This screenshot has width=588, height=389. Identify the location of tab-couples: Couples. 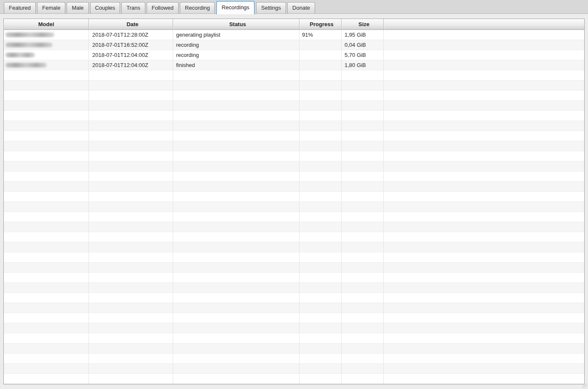
(105, 8).